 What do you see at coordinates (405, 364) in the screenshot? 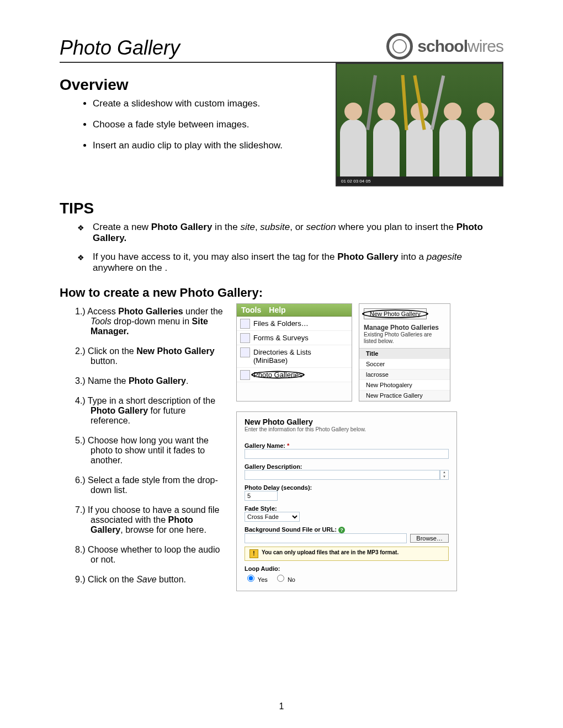
I see `table-row: Soccer` at bounding box center [405, 364].